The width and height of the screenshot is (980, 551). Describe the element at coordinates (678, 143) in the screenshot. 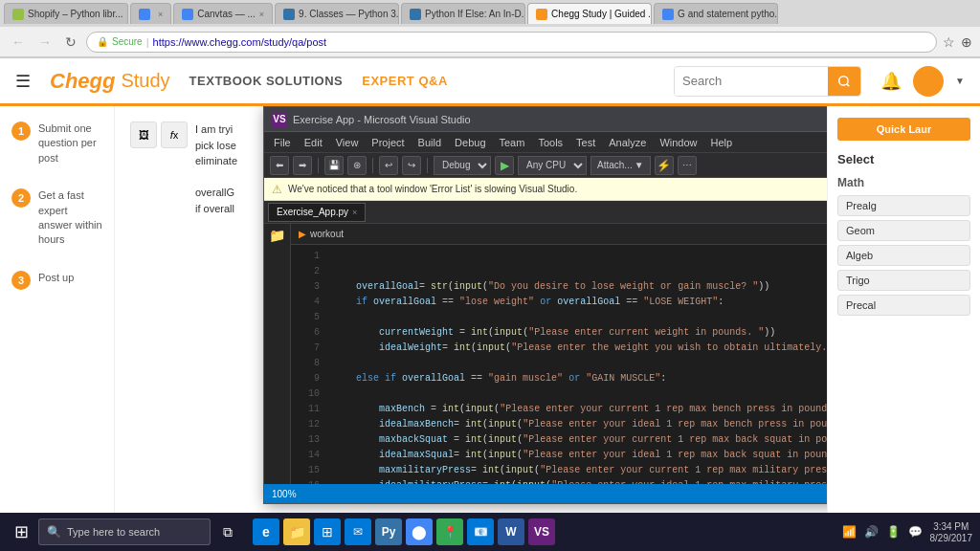

I see `vs-menu-window: Window` at that location.